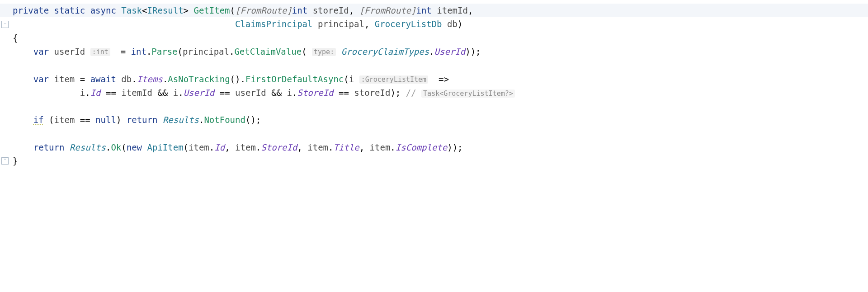  I want to click on gutter: ⌃, so click(5, 161).